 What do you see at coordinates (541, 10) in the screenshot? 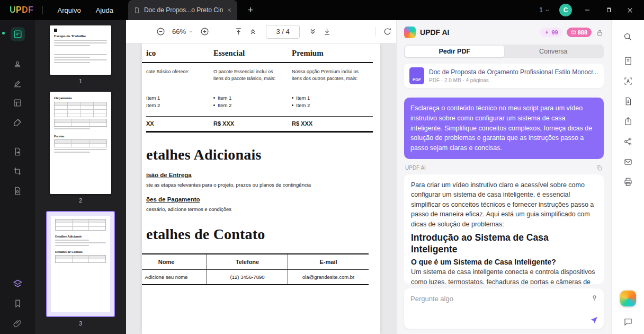
I see `window-count: 1` at bounding box center [541, 10].